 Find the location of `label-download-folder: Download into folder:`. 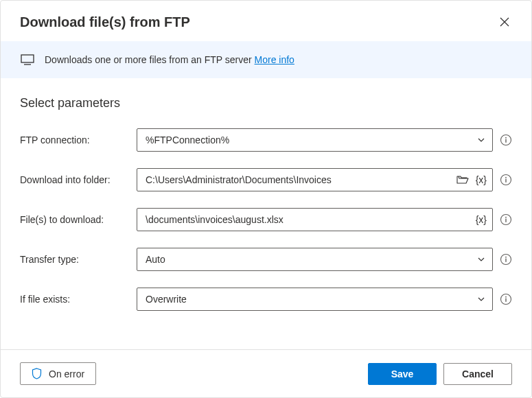

label-download-folder: Download into folder: is located at coordinates (75, 180).